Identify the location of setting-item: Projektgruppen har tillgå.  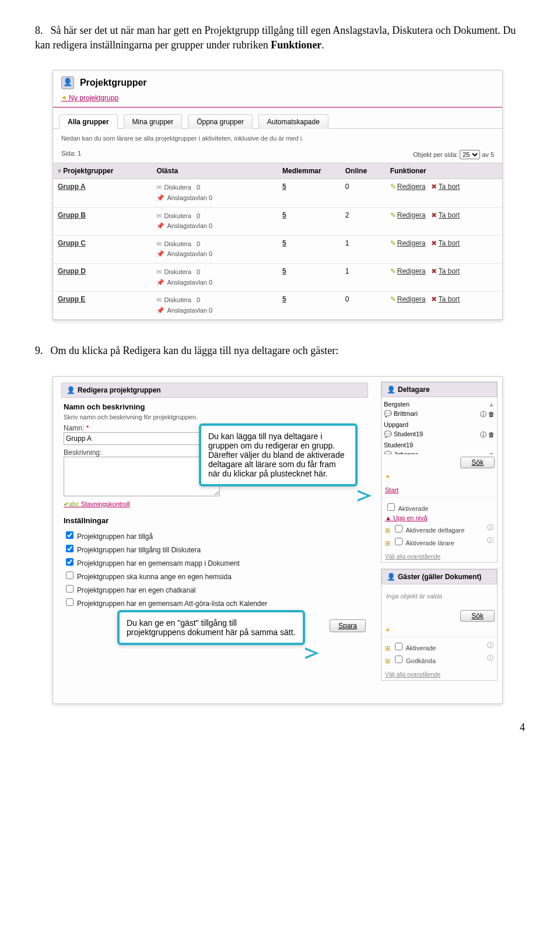
(215, 535).